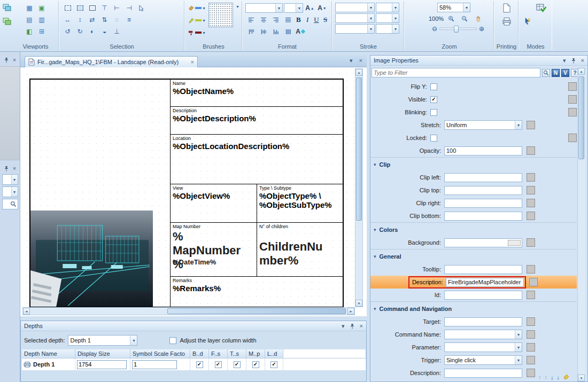 This screenshot has width=588, height=382. What do you see at coordinates (49, 364) in the screenshot?
I see `depth-name-cell: Depth 1` at bounding box center [49, 364].